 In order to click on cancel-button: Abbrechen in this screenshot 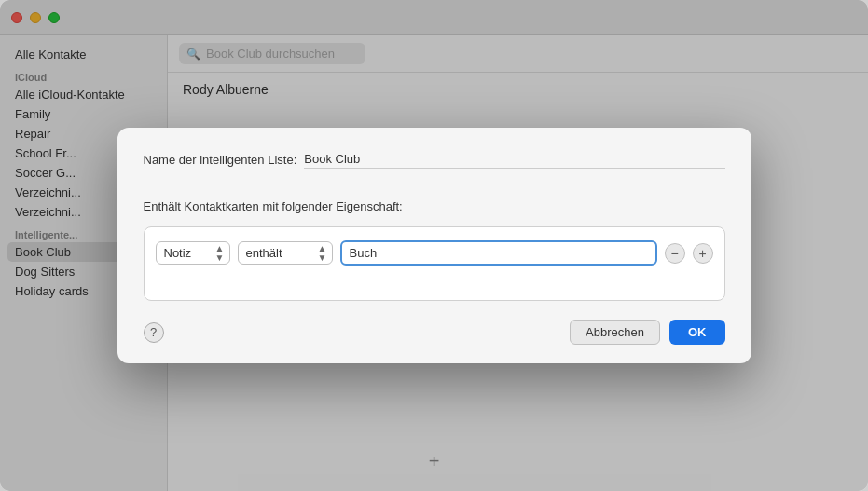, I will do `click(615, 332)`.